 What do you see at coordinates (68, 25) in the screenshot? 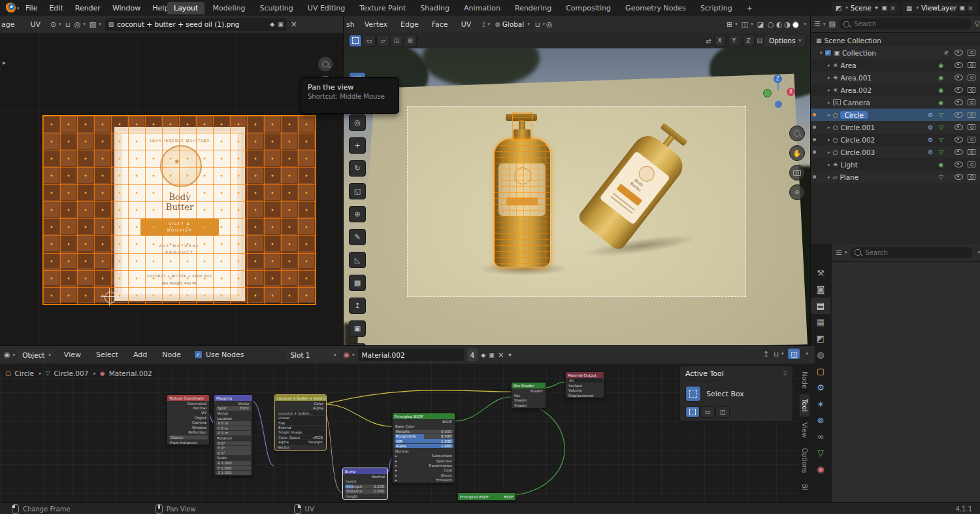
I see `uv-snap-icon: ⊔` at bounding box center [68, 25].